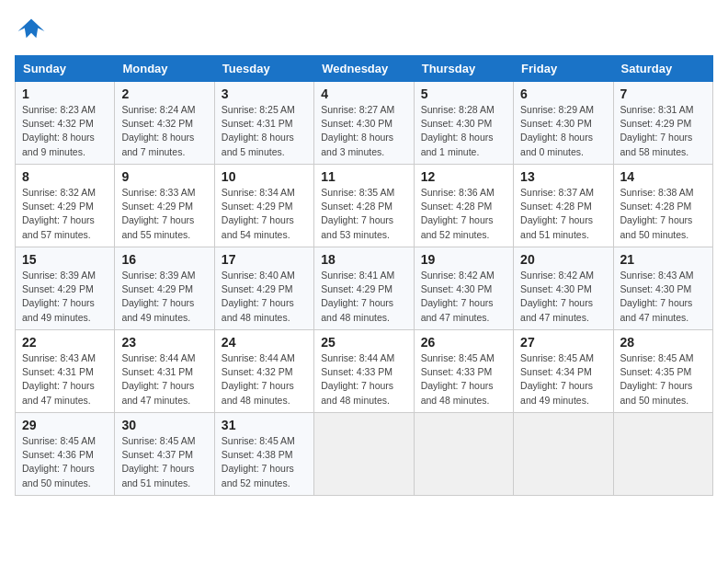  What do you see at coordinates (264, 69) in the screenshot?
I see `header-tuesday: Tuesday` at bounding box center [264, 69].